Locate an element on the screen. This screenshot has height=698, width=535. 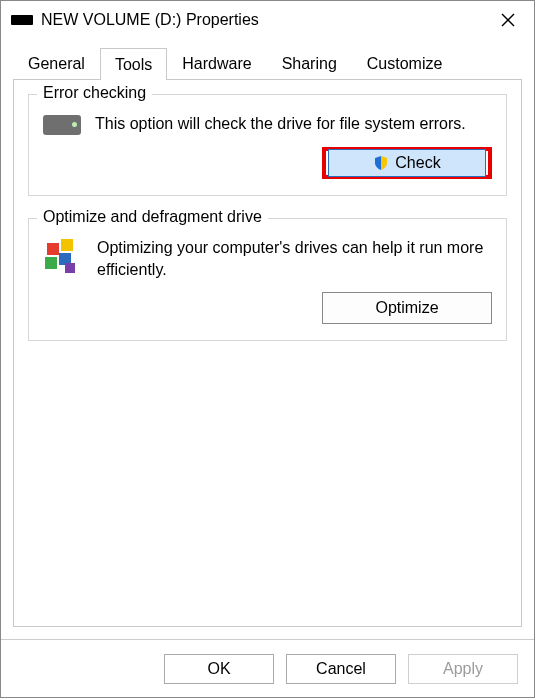
check-button-label: Check is located at coordinates (418, 163).